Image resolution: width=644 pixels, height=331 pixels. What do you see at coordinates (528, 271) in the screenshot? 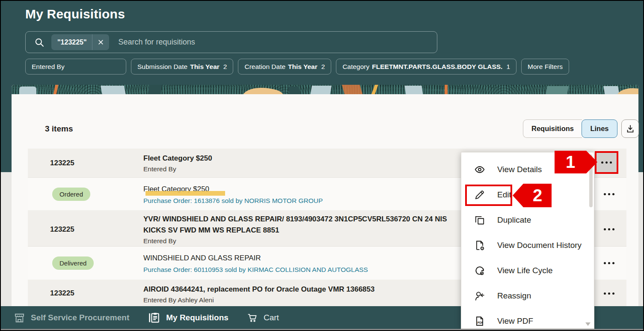
I see `menu-item-view-life-cycle: View Life Cycle` at bounding box center [528, 271].